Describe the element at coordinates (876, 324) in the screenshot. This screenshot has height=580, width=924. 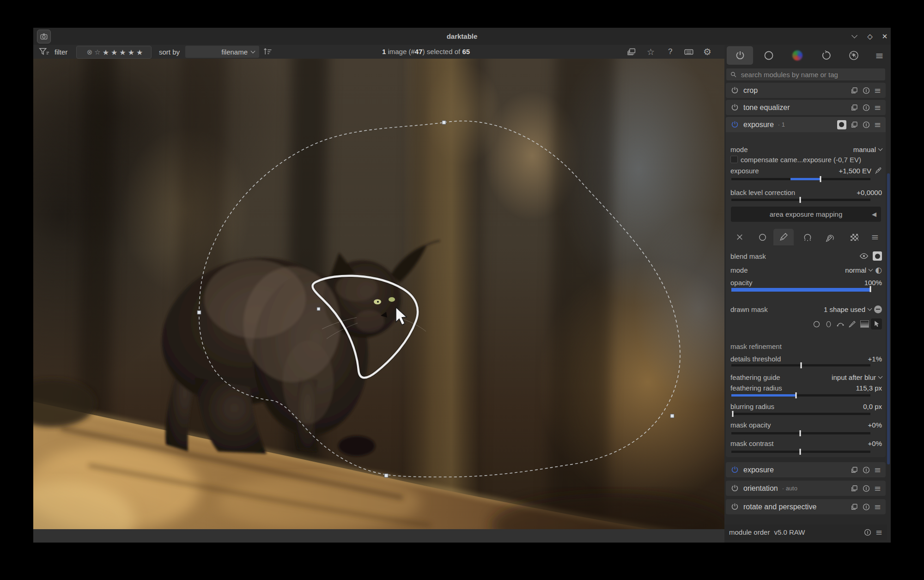
I see `edit-shapes-button` at that location.